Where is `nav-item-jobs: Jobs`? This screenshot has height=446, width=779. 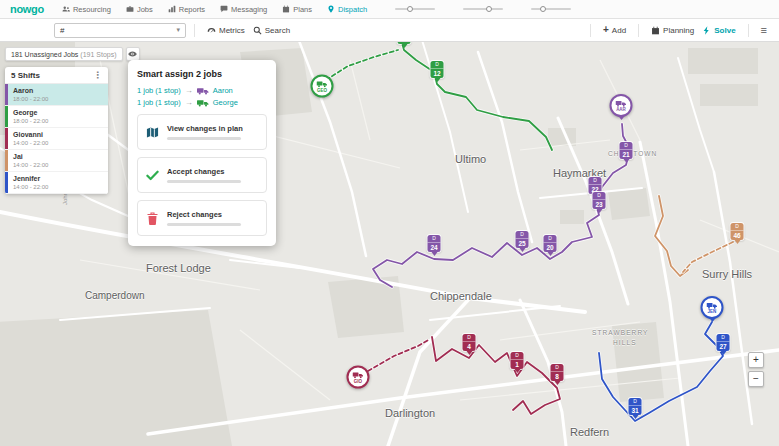 nav-item-jobs: Jobs is located at coordinates (140, 10).